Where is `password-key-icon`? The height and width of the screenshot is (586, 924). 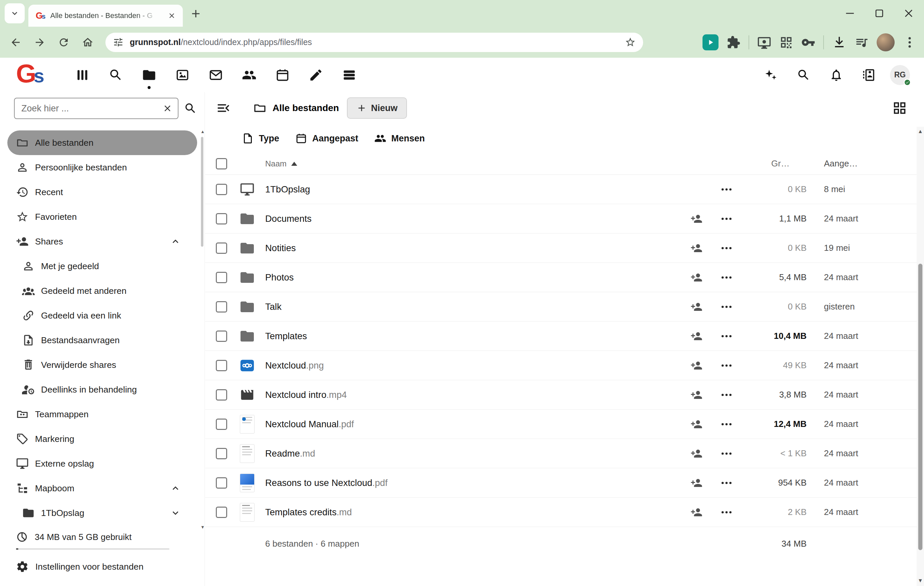 password-key-icon is located at coordinates (808, 42).